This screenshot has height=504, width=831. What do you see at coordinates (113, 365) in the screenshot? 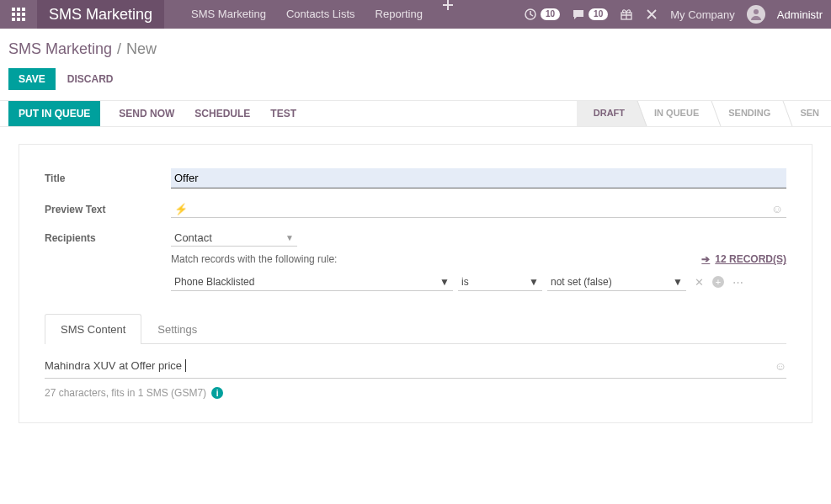
I see `sms-body-text: Mahindra XUV at Offer price` at bounding box center [113, 365].